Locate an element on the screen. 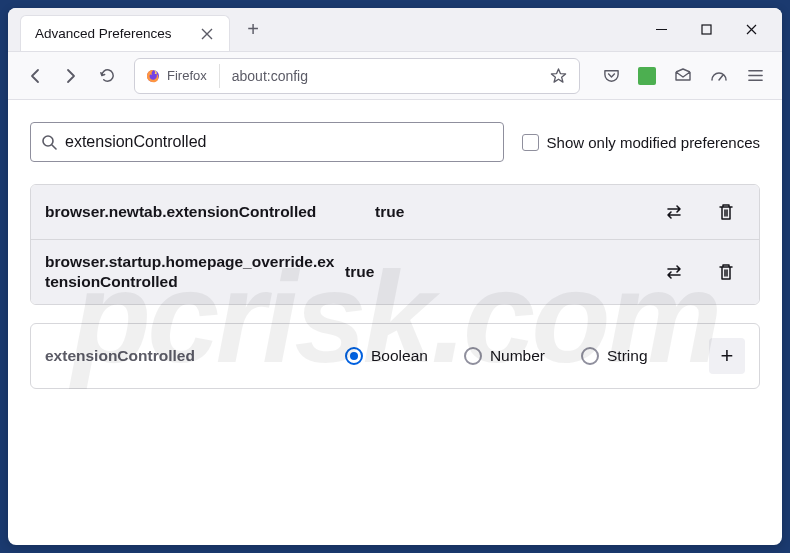 Image resolution: width=790 pixels, height=553 pixels. window-controls is located at coordinates (710, 30).